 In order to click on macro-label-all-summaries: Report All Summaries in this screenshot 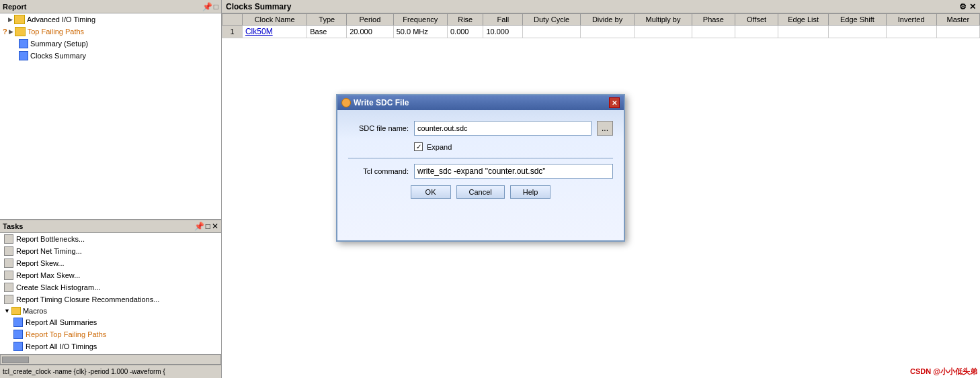, I will do `click(61, 322)`.